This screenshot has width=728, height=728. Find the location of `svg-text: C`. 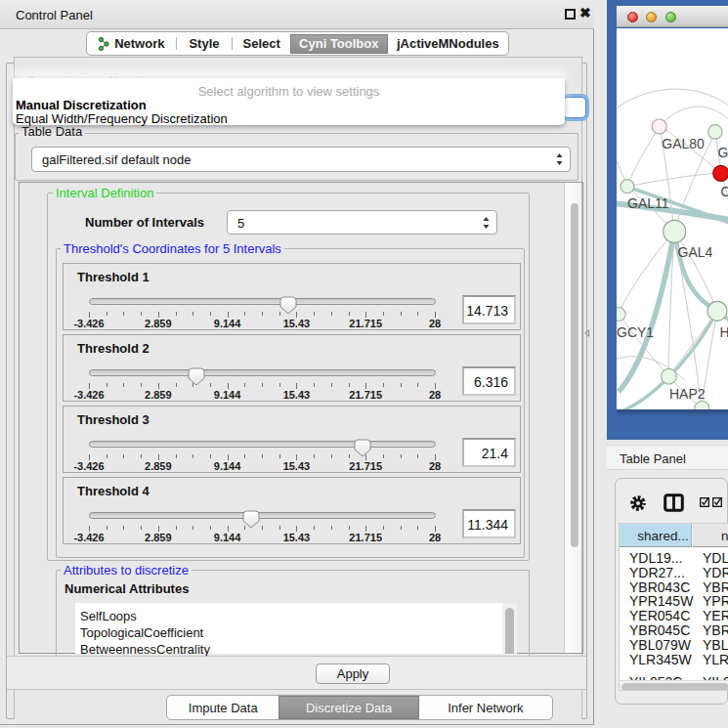

svg-text: C is located at coordinates (725, 192).